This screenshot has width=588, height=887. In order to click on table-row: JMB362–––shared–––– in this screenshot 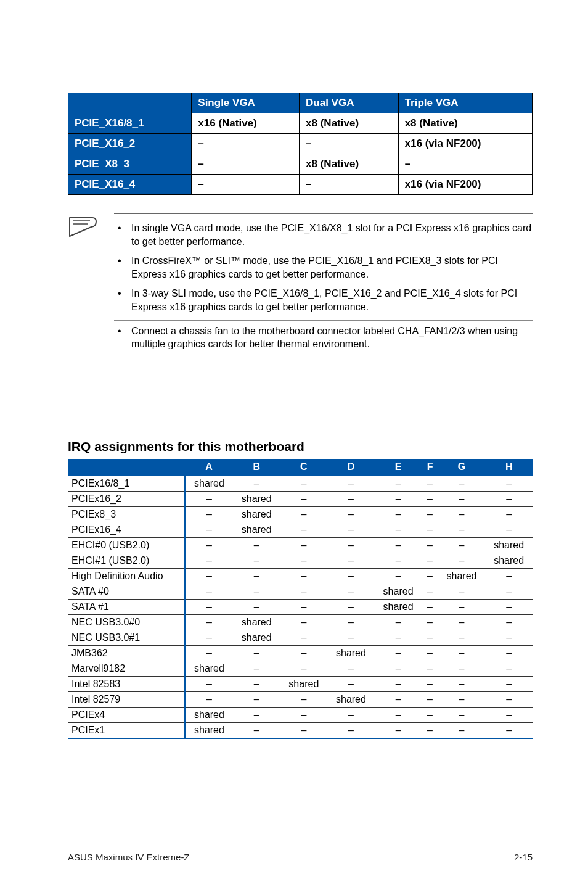, I will do `click(300, 653)`.